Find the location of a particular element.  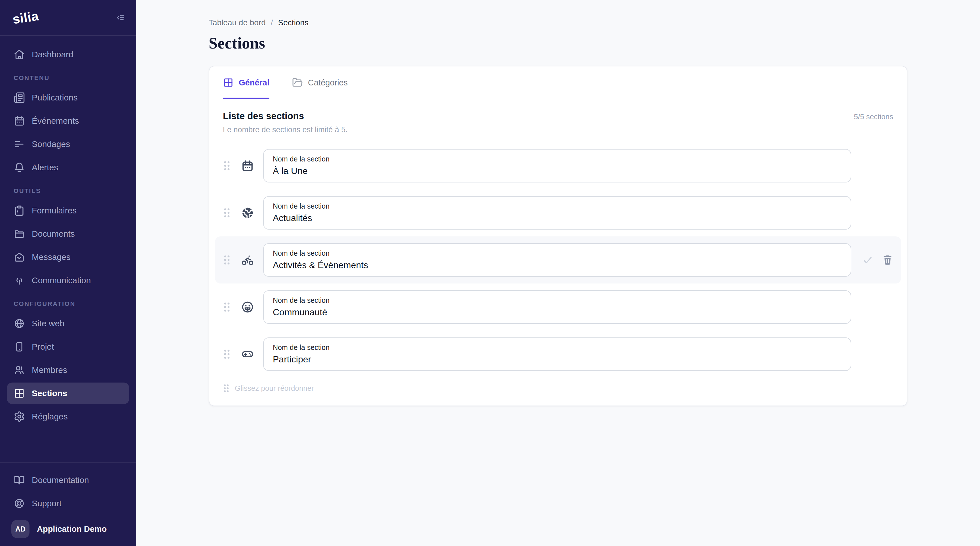

sidebar-item-membres: Membres is located at coordinates (68, 370).